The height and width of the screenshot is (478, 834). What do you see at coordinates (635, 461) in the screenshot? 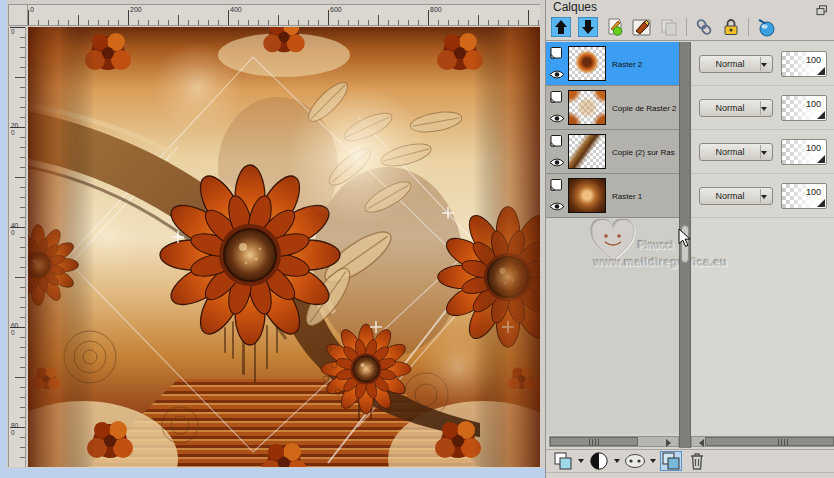
I see `new-mask-layer-icon` at bounding box center [635, 461].